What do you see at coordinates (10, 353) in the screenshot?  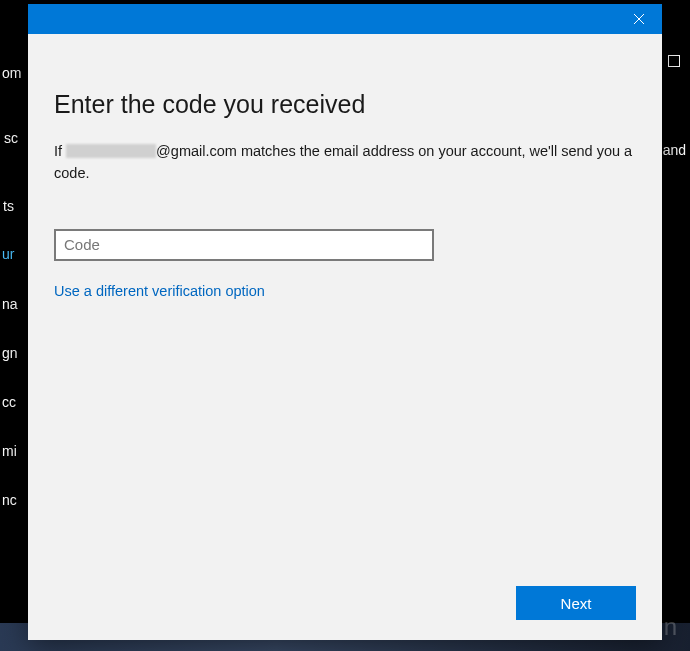 I see `bg-frag: gn` at bounding box center [10, 353].